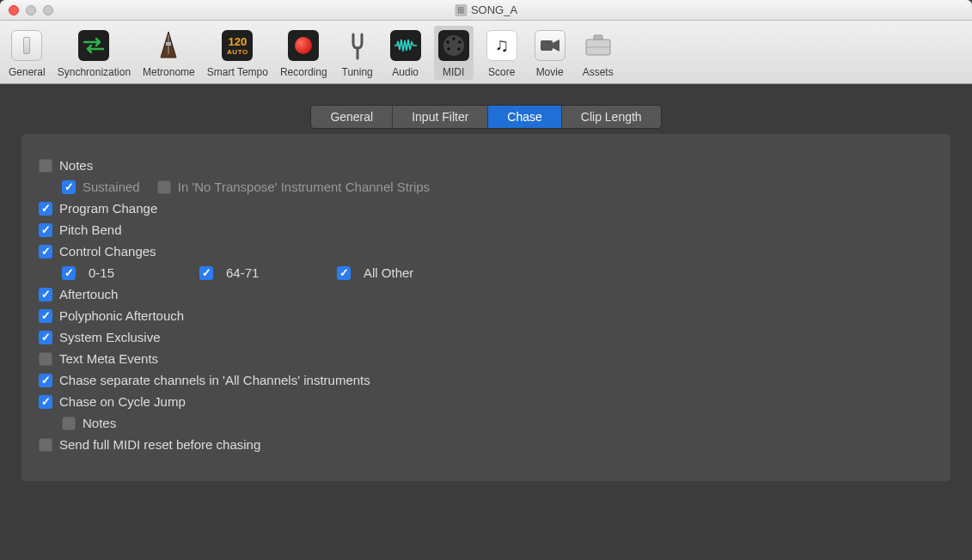 The image size is (972, 560). I want to click on label-no-transpose: In 'No Transpose' Instrument Channel Str…, so click(304, 187).